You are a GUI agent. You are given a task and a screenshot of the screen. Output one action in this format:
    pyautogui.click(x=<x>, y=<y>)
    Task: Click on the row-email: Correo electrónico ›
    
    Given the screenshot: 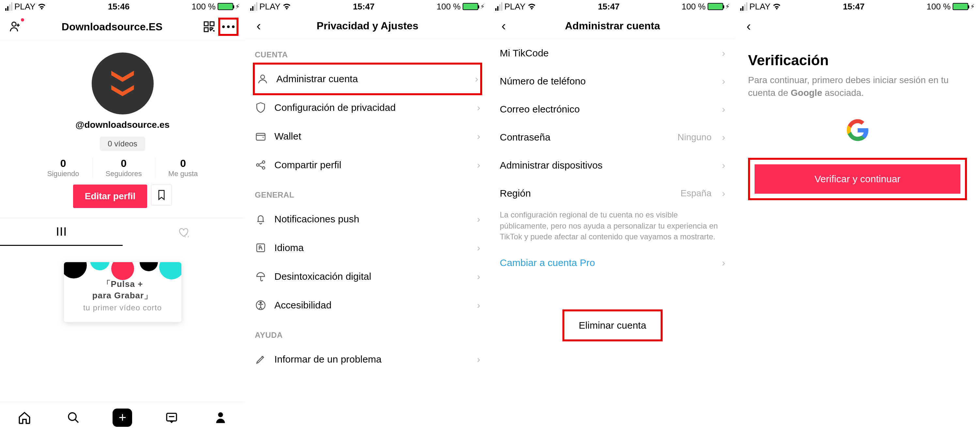 What is the action you would take?
    pyautogui.click(x=612, y=109)
    